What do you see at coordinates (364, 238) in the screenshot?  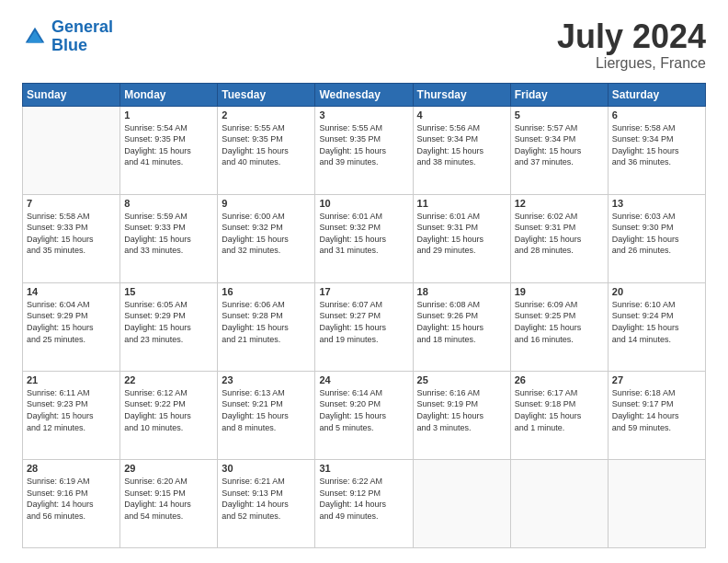 I see `day-cell: 10Sunrise: 6:01 AM Sunset: 9:32 PM Dayli…` at bounding box center [364, 238].